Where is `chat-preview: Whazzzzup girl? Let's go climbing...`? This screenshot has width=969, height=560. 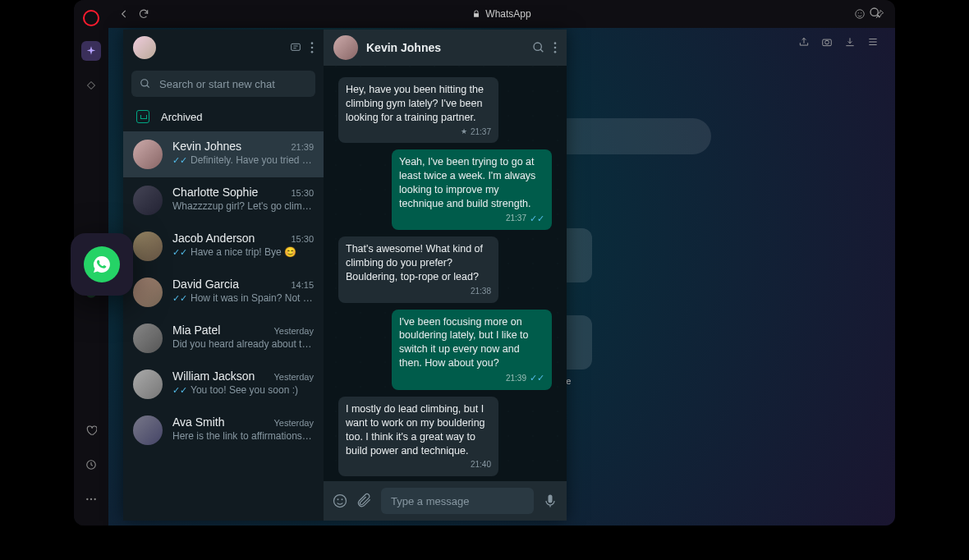 chat-preview: Whazzzzup girl? Let's go climbing... is located at coordinates (243, 206).